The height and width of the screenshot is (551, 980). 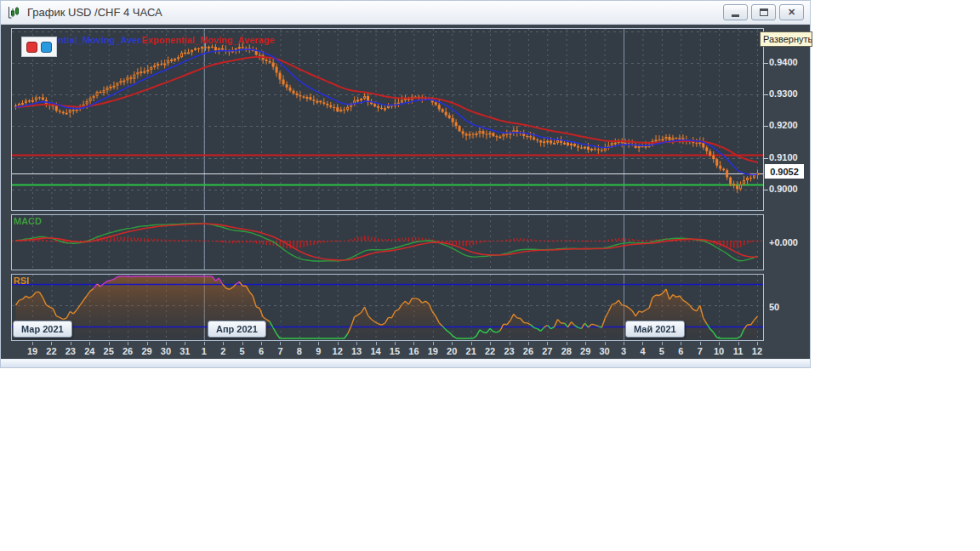 What do you see at coordinates (764, 12) in the screenshot?
I see `maximize-button` at bounding box center [764, 12].